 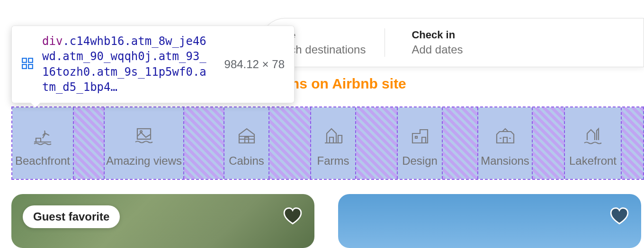 What do you see at coordinates (333, 143) in the screenshot?
I see `category-item-farms: Farms` at bounding box center [333, 143].